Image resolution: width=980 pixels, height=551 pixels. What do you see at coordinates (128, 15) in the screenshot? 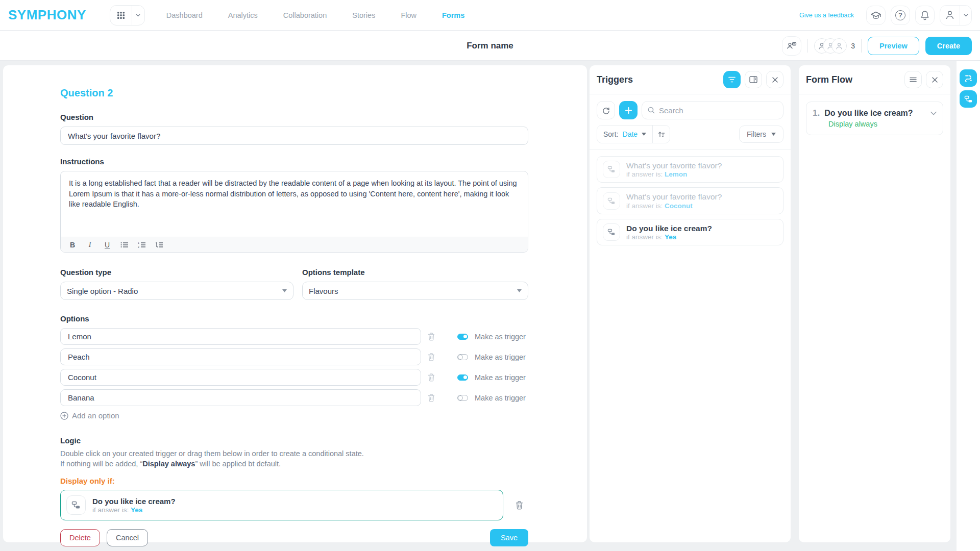
I see `app-launcher-button` at bounding box center [128, 15].